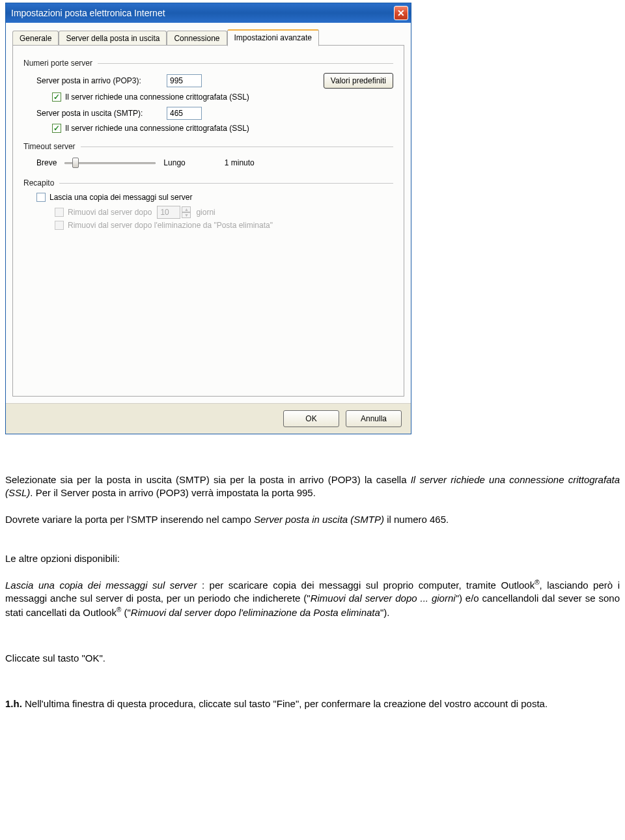 This screenshot has height=840, width=625. What do you see at coordinates (224, 225) in the screenshot?
I see `row-remove-deleted: Rimuovi dal server dopo l'eliminazione d…` at bounding box center [224, 225].